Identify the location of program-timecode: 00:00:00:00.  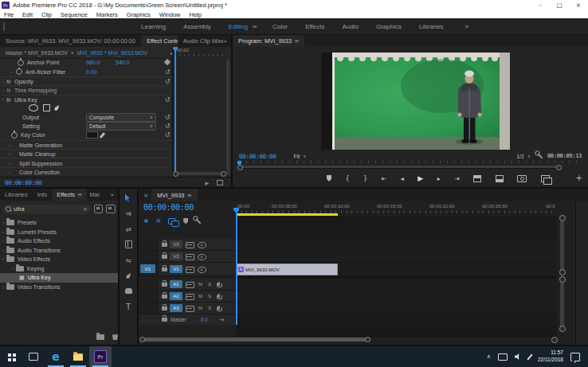
(257, 156).